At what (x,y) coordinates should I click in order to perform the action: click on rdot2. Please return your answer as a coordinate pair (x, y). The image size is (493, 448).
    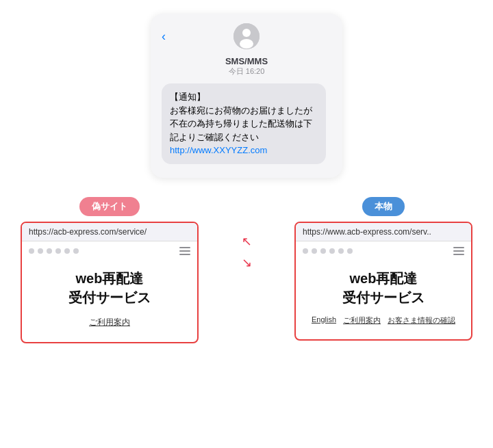
    Looking at the image, I should click on (314, 251).